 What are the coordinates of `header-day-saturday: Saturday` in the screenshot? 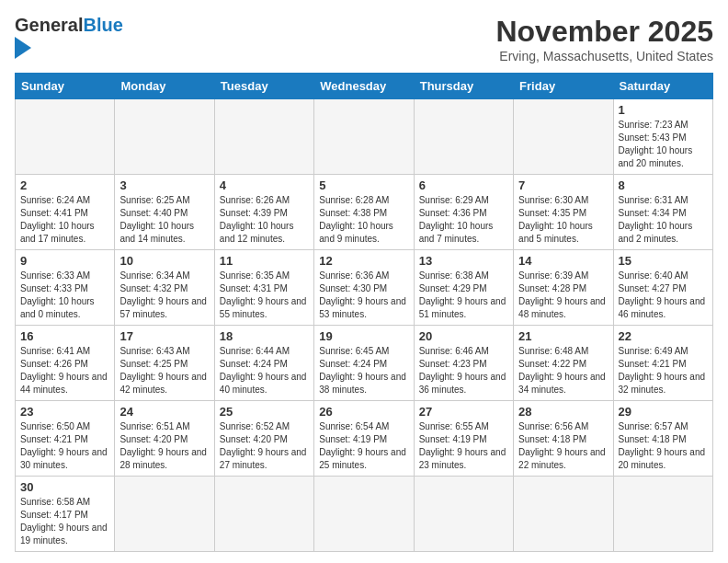 It's located at (663, 86).